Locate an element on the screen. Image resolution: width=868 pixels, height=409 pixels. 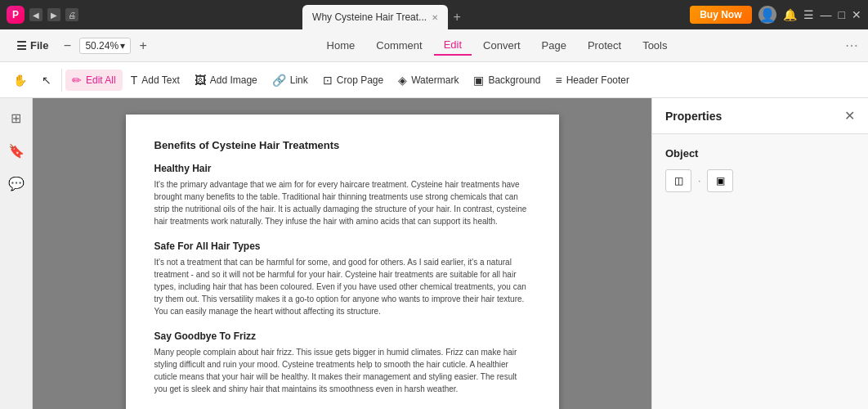
menu-convert: Convert is located at coordinates (502, 46).